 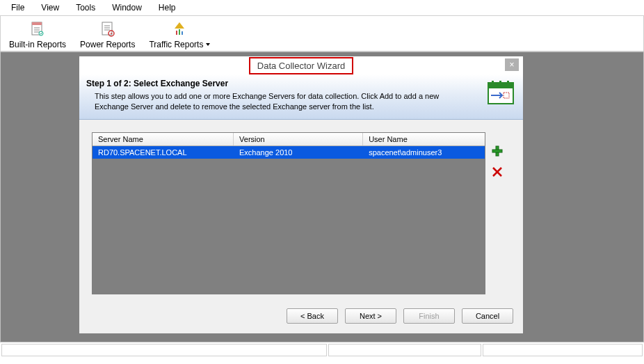 What do you see at coordinates (322, 350) in the screenshot?
I see `status-bar` at bounding box center [322, 350].